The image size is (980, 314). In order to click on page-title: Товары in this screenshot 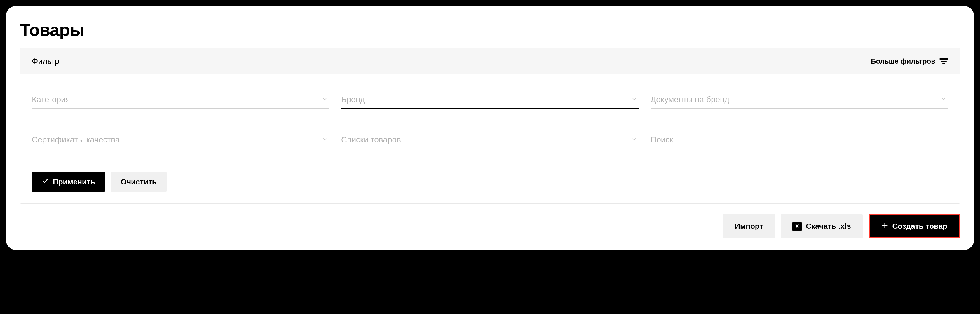, I will do `click(490, 30)`.